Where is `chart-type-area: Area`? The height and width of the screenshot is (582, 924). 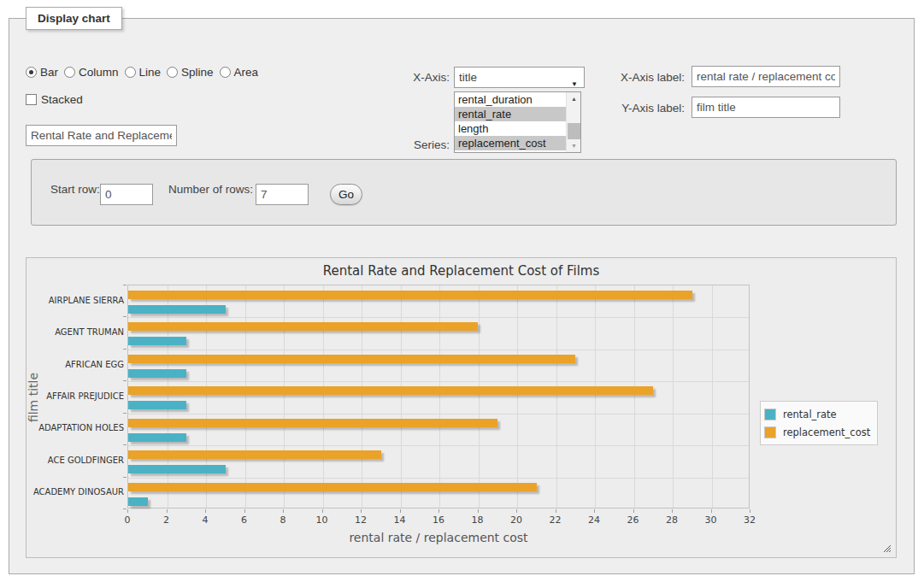
chart-type-area: Area is located at coordinates (239, 72).